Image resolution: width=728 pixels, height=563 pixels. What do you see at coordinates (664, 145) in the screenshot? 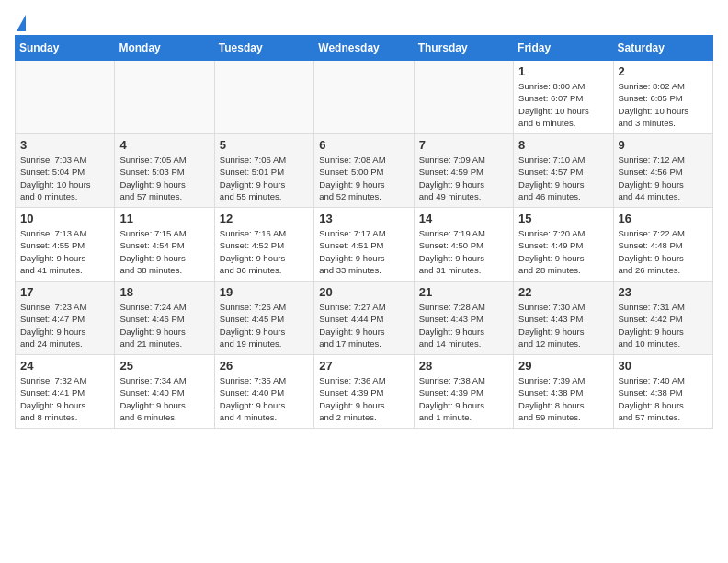
I see `day-number: 9` at bounding box center [664, 145].